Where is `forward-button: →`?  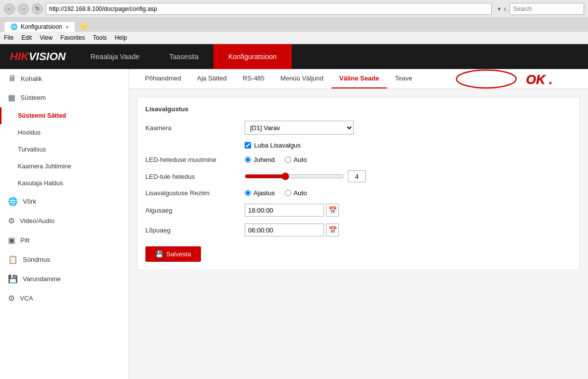 forward-button: → is located at coordinates (23, 9).